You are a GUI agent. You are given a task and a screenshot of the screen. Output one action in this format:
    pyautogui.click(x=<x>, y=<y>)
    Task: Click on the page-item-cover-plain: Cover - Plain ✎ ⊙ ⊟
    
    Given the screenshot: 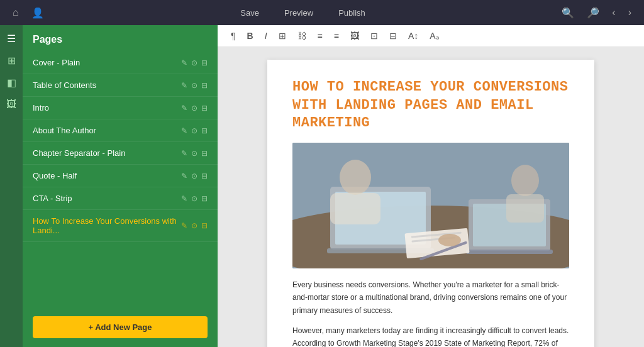 What is the action you would take?
    pyautogui.click(x=120, y=63)
    